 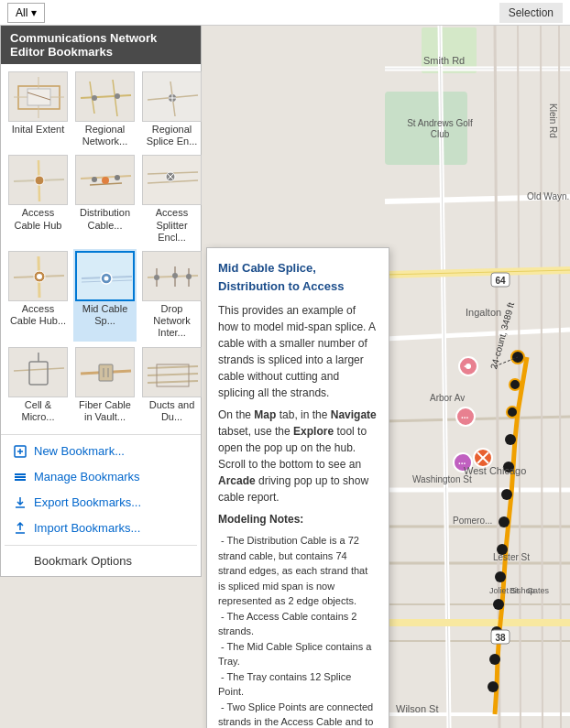 I want to click on import-bookmarks-label: Import Bookmarks..., so click(x=87, y=527).